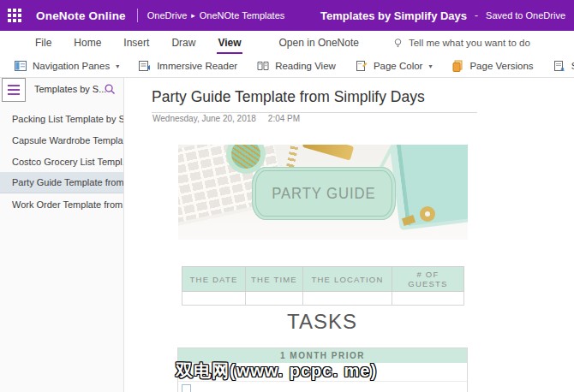 The image size is (574, 392). Describe the element at coordinates (323, 286) in the screenshot. I see `event-details-table: THE DATE THE TIME THE LOCATION # OF GUES…` at that location.